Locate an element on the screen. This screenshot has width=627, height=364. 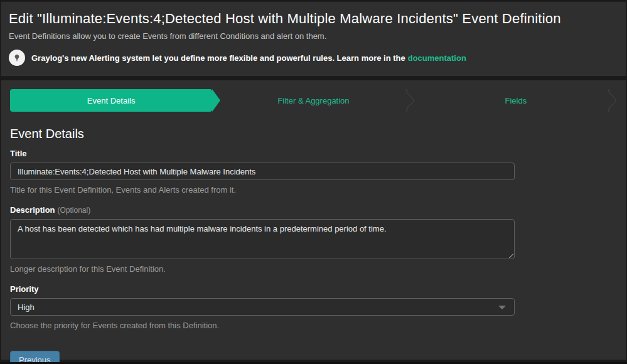
description-label-text: Description is located at coordinates (33, 210).